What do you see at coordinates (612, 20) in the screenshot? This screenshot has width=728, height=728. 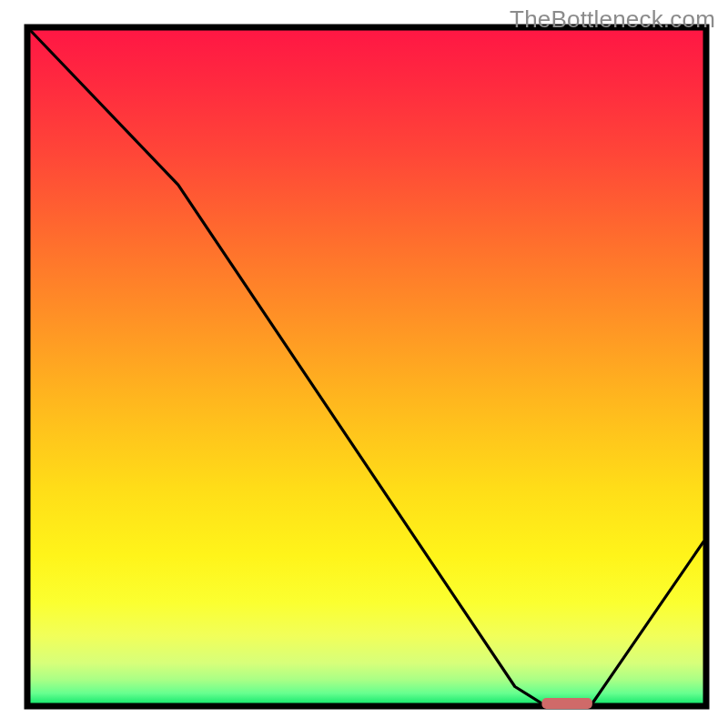 I see `watermark-text: TheBottleneck.com` at bounding box center [612, 20].